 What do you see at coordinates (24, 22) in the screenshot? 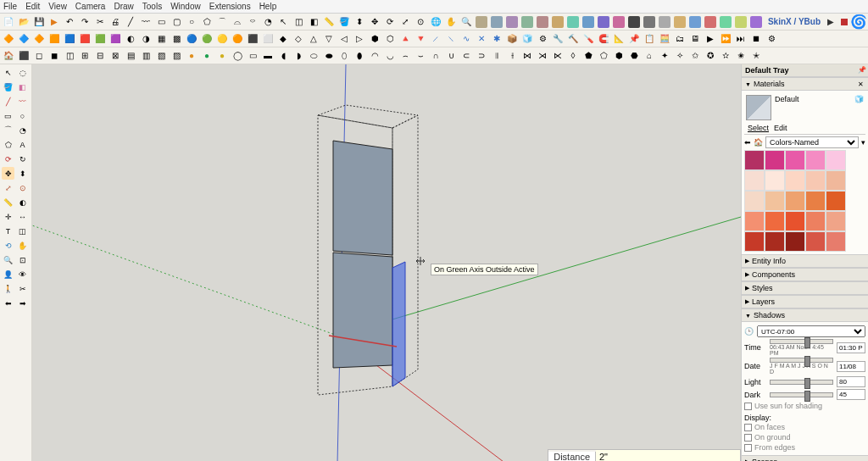
I see `open-file-icon: 📂` at bounding box center [24, 22].